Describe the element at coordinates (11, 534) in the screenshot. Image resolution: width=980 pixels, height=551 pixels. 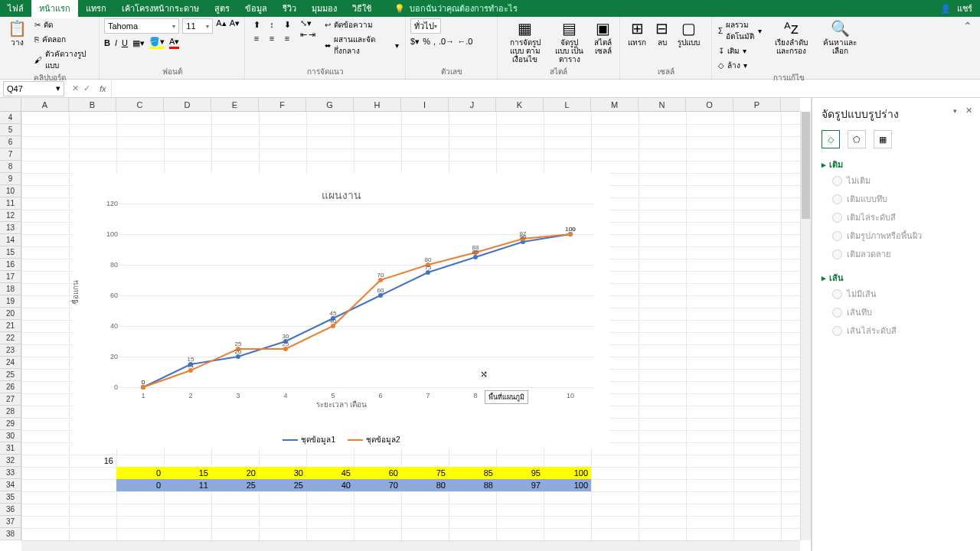
I see `row-header: 38` at that location.